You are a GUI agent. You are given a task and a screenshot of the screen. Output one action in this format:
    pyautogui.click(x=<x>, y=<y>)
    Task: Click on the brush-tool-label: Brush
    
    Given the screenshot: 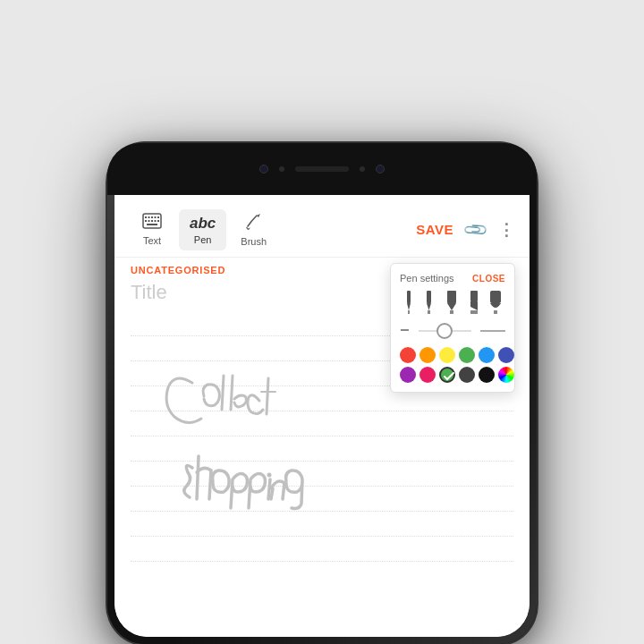 What is the action you would take?
    pyautogui.click(x=254, y=242)
    